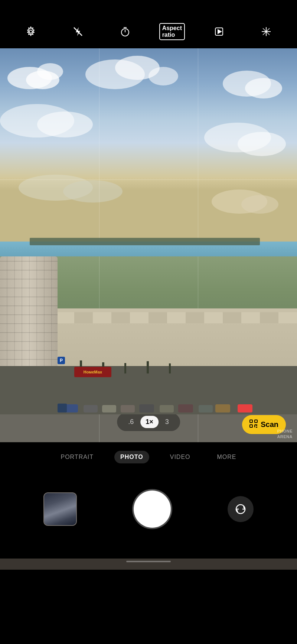  Describe the element at coordinates (270, 424) in the screenshot. I see `scan-label: Scan` at that location.